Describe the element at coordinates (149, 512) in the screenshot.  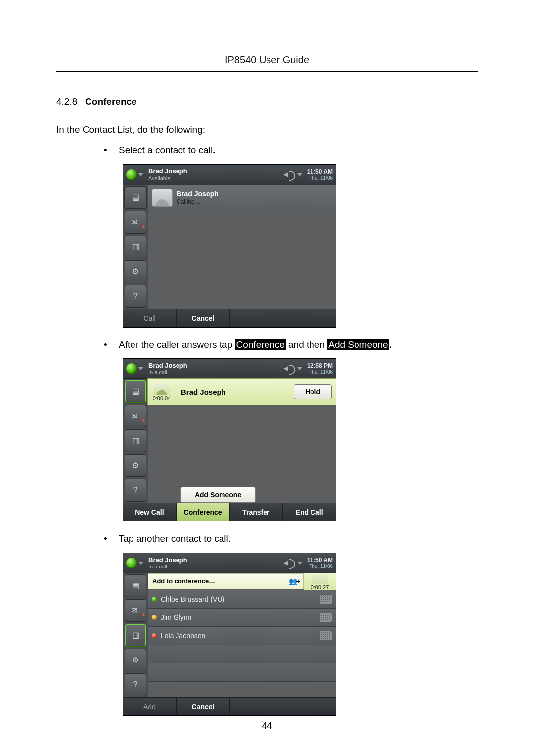
I see `softkey-newcall: New Call` at that location.